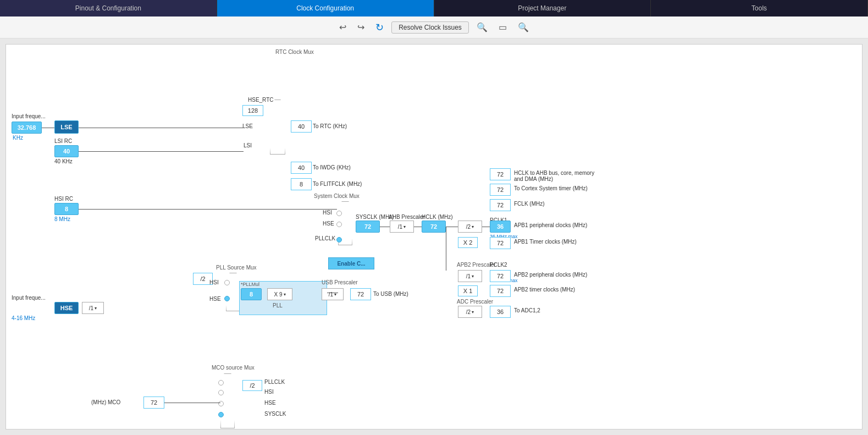 Image resolution: width=868 pixels, height=435 pixels. Describe the element at coordinates (500, 243) in the screenshot. I see `apb1-timer-value-box: 72` at that location.